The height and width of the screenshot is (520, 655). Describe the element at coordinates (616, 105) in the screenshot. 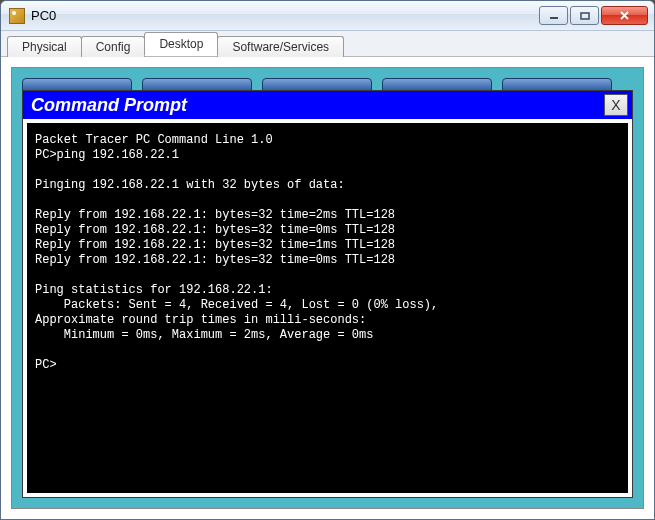

I see `command-prompt-close-button: X` at that location.